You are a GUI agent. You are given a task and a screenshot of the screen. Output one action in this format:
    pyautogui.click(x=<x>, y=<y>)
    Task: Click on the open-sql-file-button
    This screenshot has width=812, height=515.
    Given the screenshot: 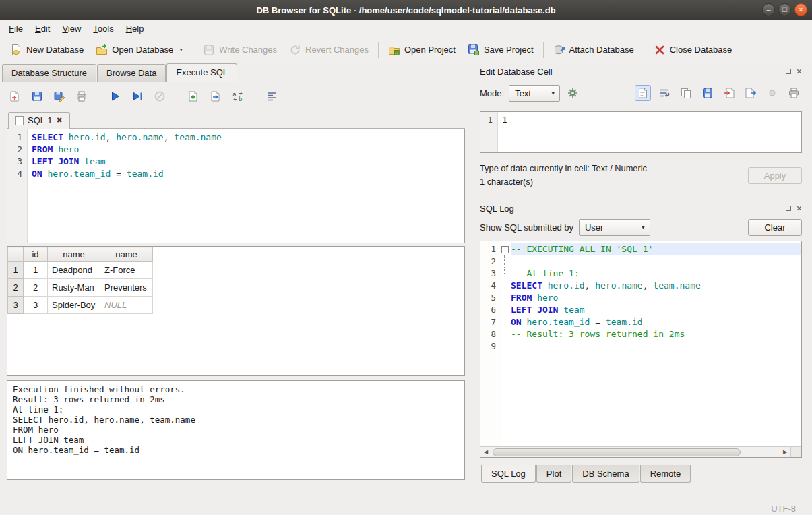 What is the action you would take?
    pyautogui.click(x=15, y=96)
    